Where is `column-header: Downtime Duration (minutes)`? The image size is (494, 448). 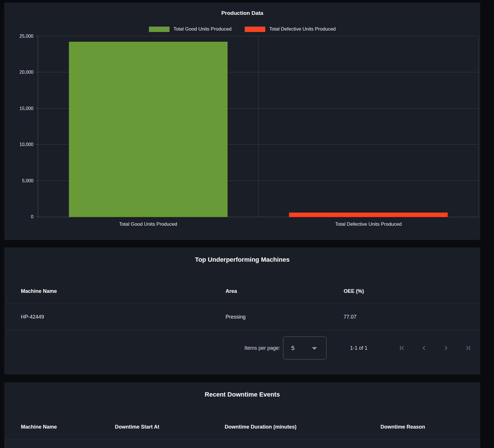
column-header: Downtime Duration (minutes) is located at coordinates (286, 427).